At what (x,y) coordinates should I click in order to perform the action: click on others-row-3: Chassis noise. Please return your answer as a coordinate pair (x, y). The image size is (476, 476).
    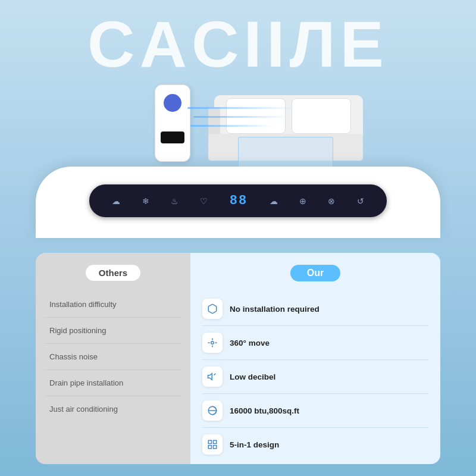
    Looking at the image, I should click on (113, 357).